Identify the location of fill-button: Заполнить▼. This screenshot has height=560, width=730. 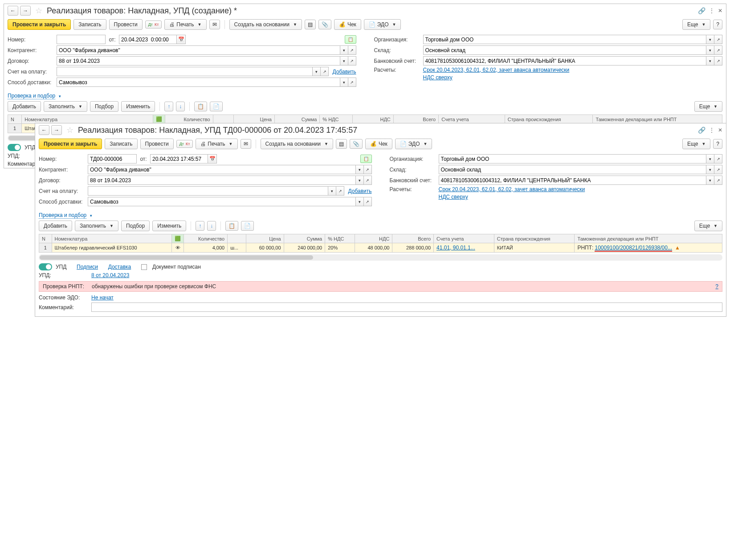
(65, 106).